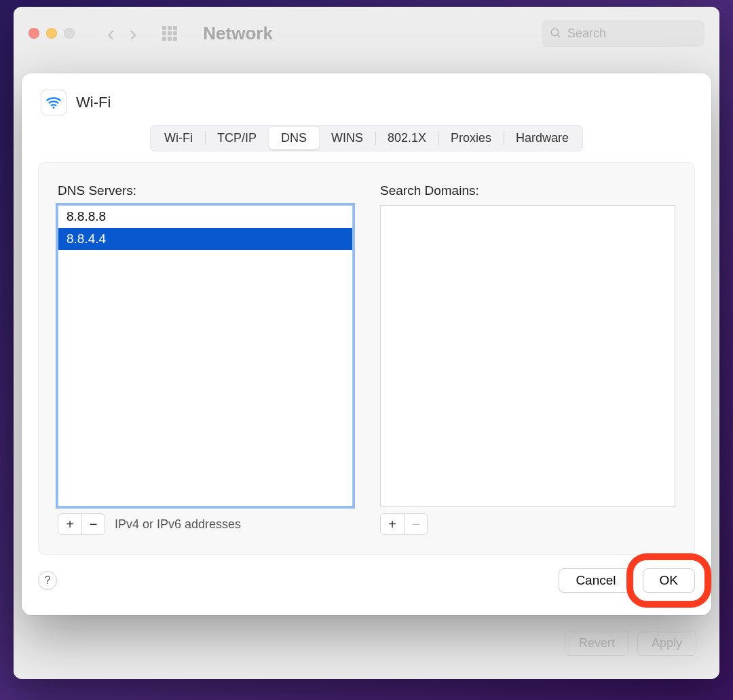  What do you see at coordinates (415, 524) in the screenshot?
I see `domain-remove-button: −` at bounding box center [415, 524].